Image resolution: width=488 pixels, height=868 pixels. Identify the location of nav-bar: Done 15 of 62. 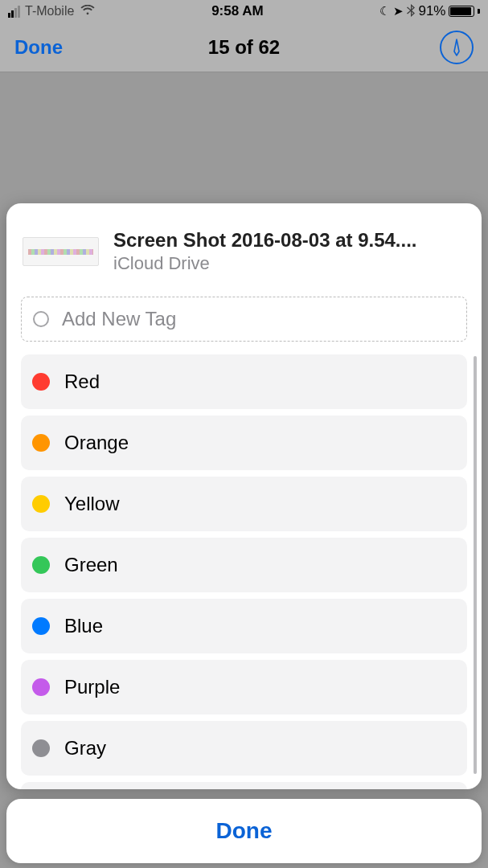
(244, 47).